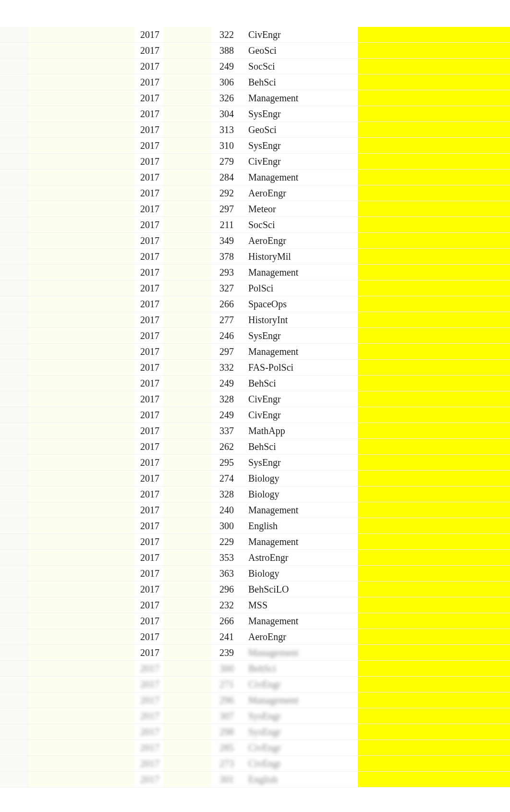 This screenshot has height=812, width=510. What do you see at coordinates (255, 573) in the screenshot?
I see `table-row: 2017363Biology` at bounding box center [255, 573].